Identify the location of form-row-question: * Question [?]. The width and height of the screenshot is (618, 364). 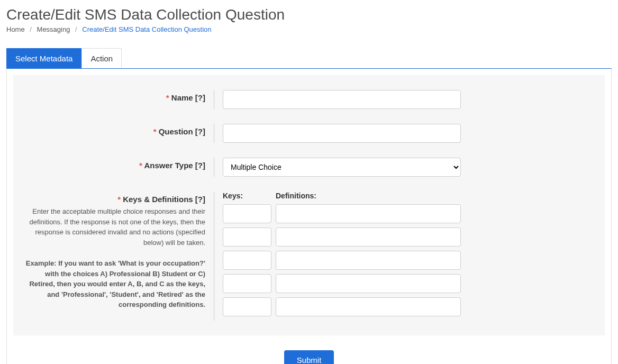
(309, 133).